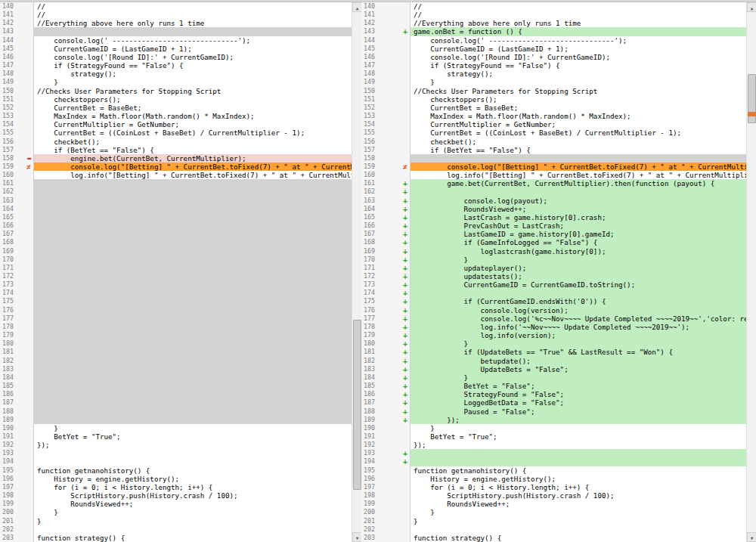 The height and width of the screenshot is (542, 756). Describe the element at coordinates (175, 277) in the screenshot. I see `diff-row: 172` at that location.